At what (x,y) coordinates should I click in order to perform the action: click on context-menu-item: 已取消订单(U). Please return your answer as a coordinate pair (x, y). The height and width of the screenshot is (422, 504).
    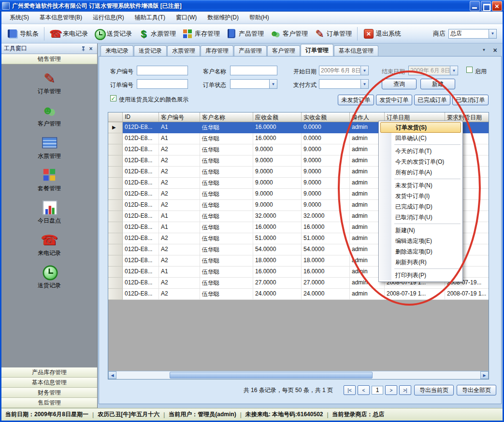
    Looking at the image, I should click on (420, 217).